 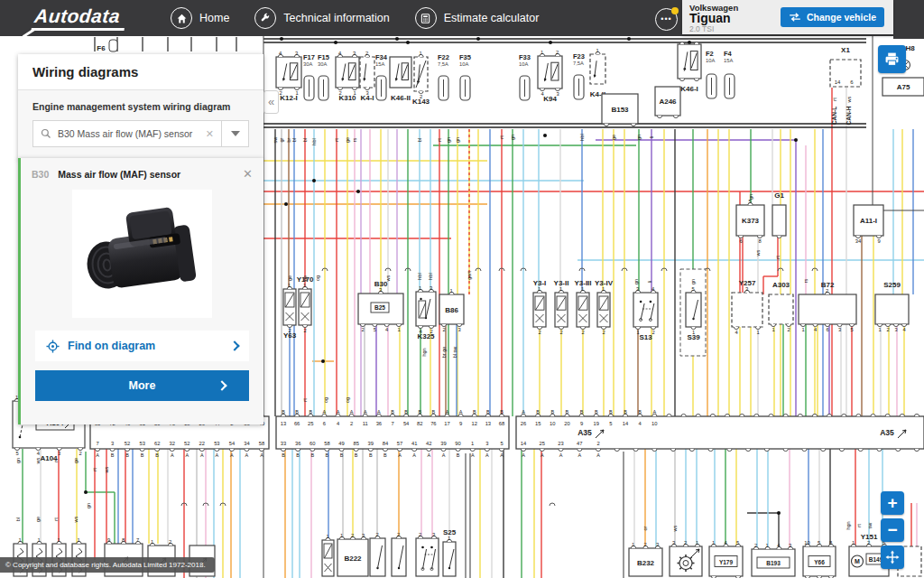 I want to click on chevron-right-icon, so click(x=235, y=345).